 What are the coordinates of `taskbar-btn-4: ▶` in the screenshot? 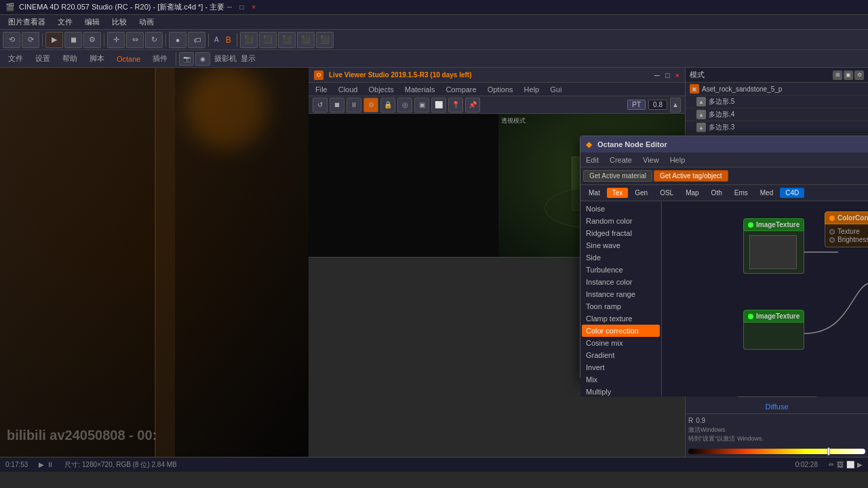 It's located at (860, 465).